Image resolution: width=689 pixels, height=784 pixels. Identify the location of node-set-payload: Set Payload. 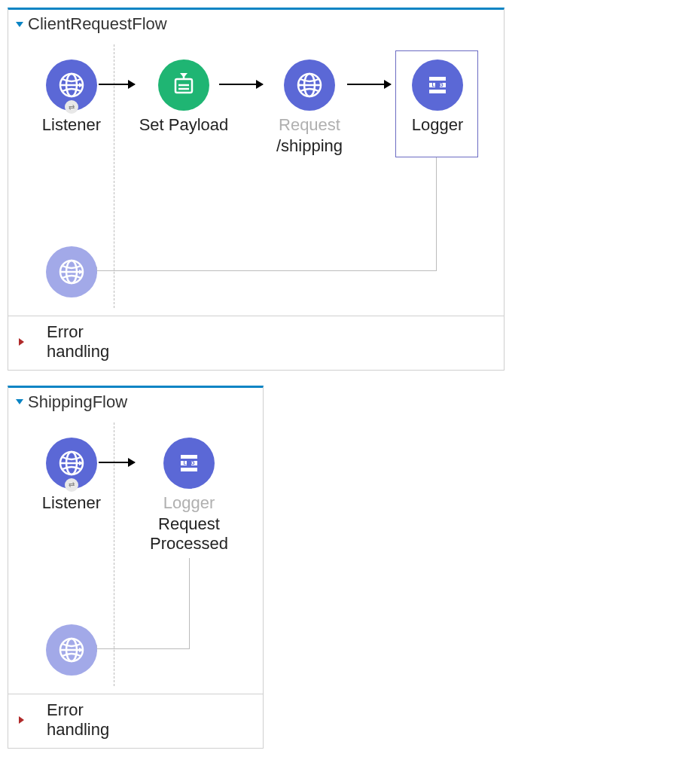
(184, 97).